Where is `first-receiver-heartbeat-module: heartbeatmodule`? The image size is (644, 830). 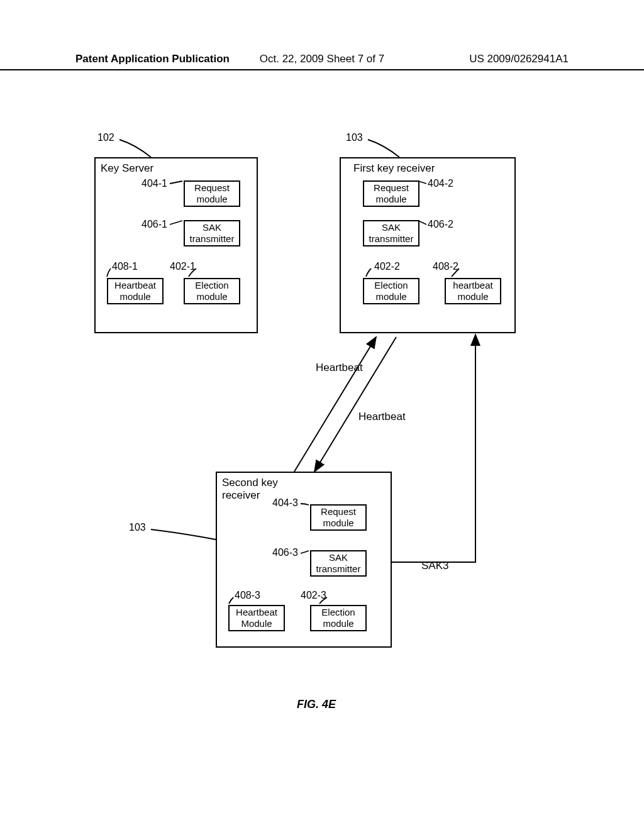
first-receiver-heartbeat-module: heartbeatmodule is located at coordinates (473, 291).